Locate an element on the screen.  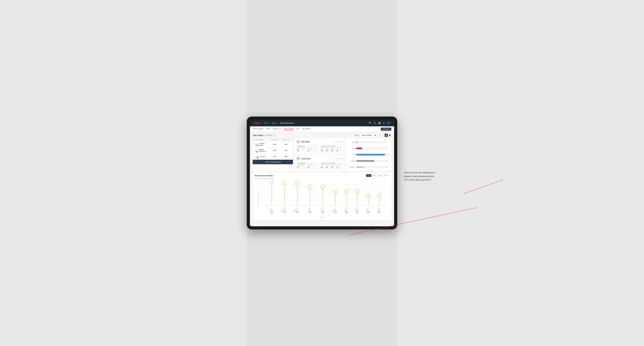
svg-text: 4 is located at coordinates (262, 184).